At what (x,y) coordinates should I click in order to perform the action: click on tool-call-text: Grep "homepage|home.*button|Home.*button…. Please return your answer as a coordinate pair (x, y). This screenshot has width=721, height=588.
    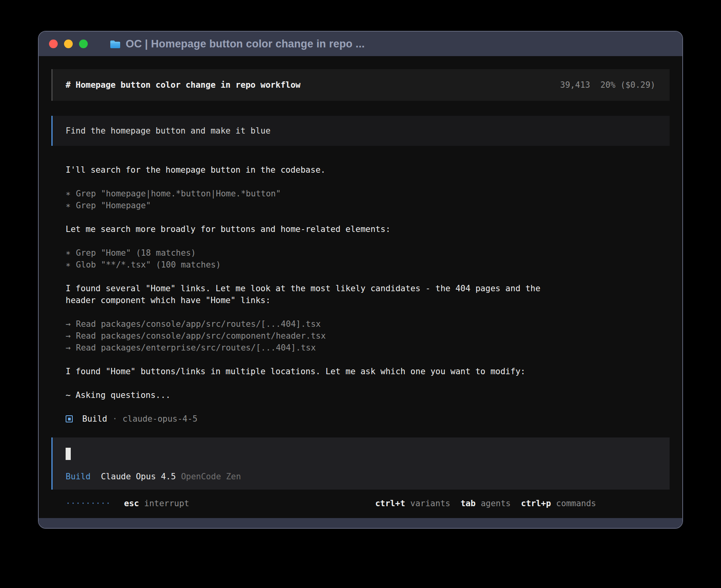
    Looking at the image, I should click on (178, 194).